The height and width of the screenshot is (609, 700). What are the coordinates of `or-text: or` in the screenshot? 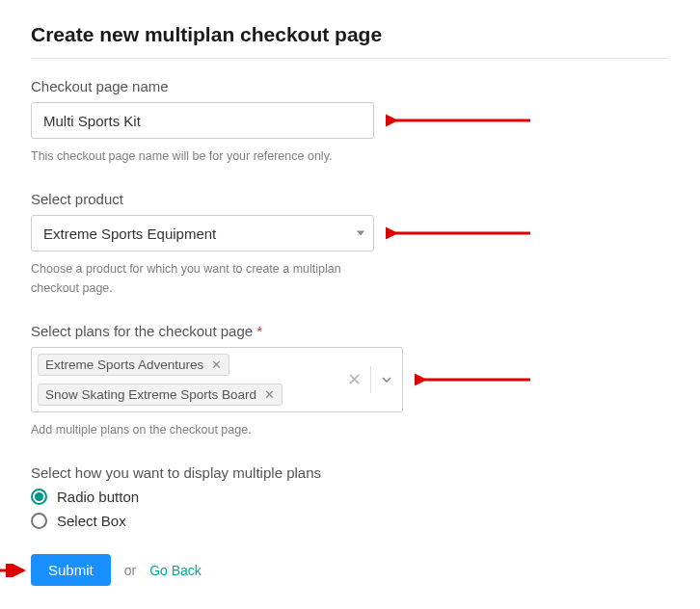 It's located at (130, 570).